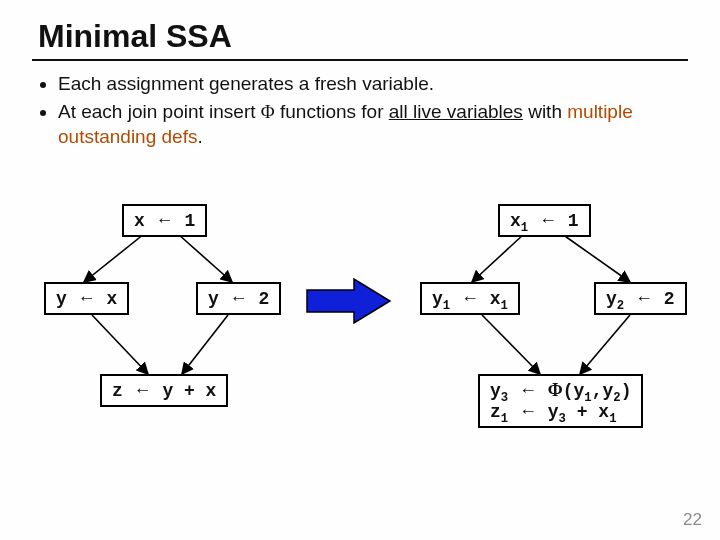 Image resolution: width=720 pixels, height=540 pixels. Describe the element at coordinates (200, 136) in the screenshot. I see `text-fragment: .` at that location.